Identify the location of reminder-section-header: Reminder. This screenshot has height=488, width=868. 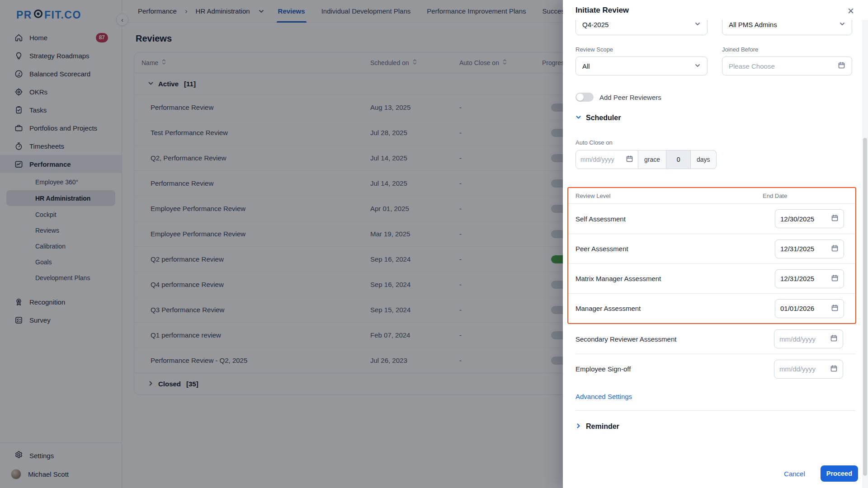
(715, 427).